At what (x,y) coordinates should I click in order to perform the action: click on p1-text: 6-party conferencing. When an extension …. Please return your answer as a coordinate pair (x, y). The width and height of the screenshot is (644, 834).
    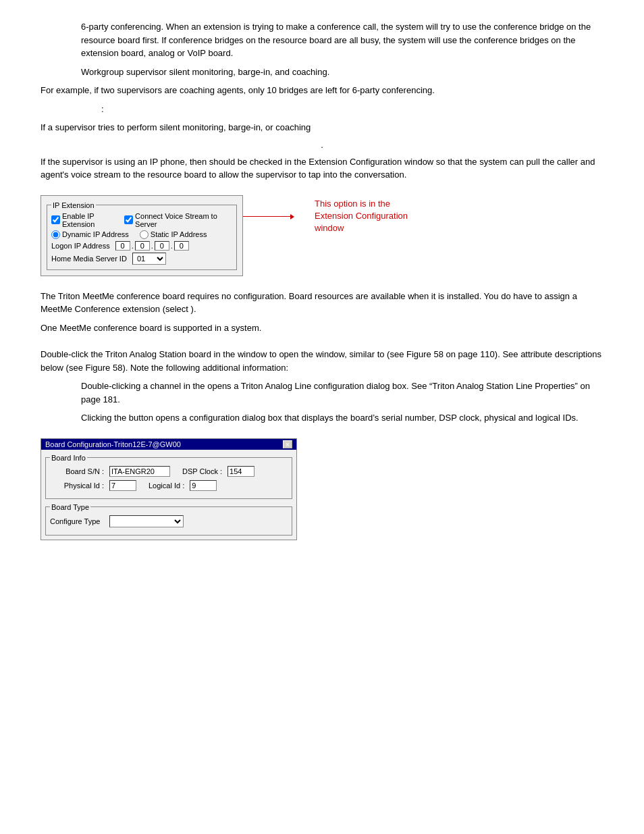
    Looking at the image, I should click on (336, 40).